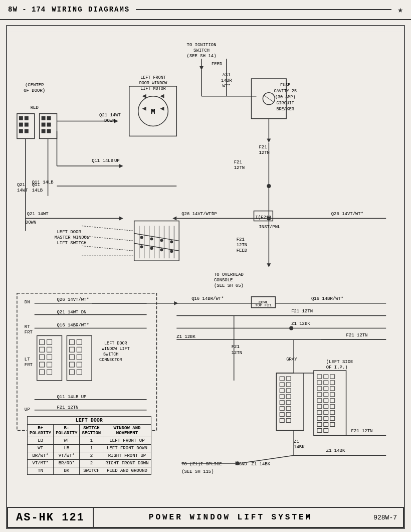  I want to click on svg-text: GRAY, so click(292, 360).